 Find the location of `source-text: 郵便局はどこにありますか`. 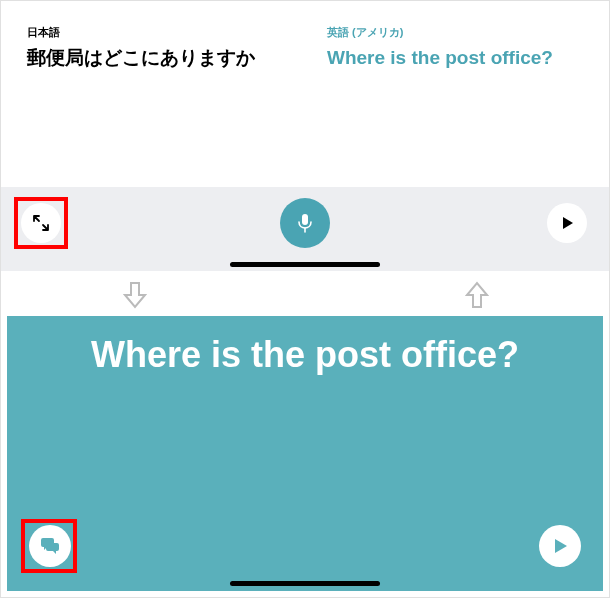

source-text: 郵便局はどこにありますか is located at coordinates (155, 58).